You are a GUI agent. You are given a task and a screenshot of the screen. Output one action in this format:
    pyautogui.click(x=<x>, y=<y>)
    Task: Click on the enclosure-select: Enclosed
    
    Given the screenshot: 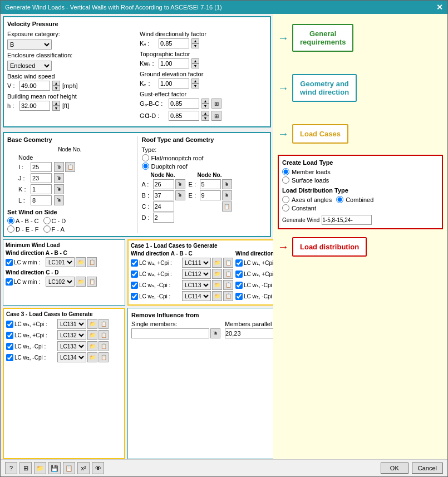 What is the action you would take?
    pyautogui.click(x=29, y=66)
    